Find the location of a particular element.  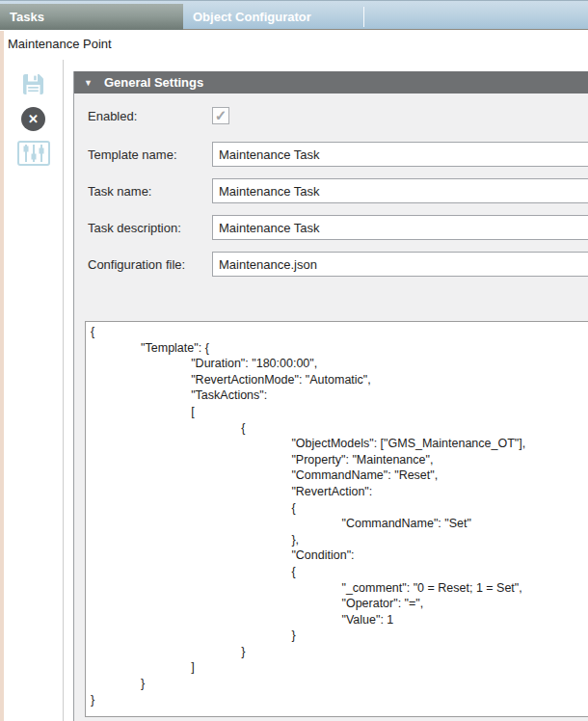

tab-tasks-label: Tasks is located at coordinates (27, 17).